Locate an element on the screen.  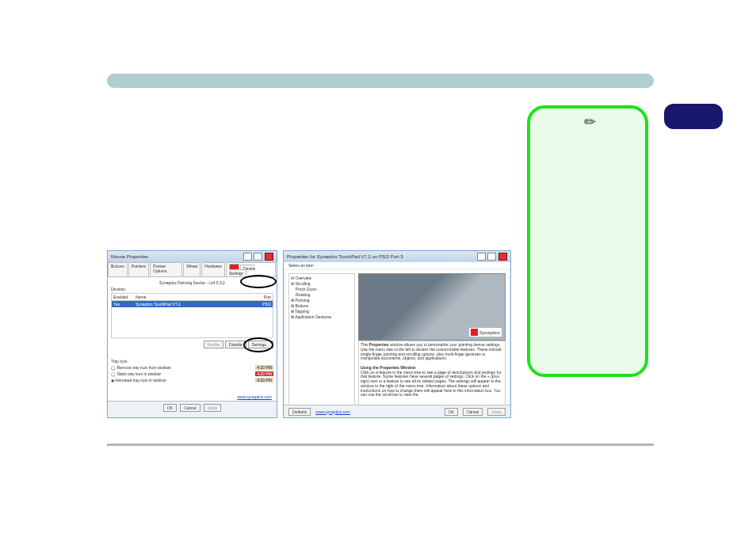
mp-title-text: Mouse Properties is located at coordinates (130, 257).